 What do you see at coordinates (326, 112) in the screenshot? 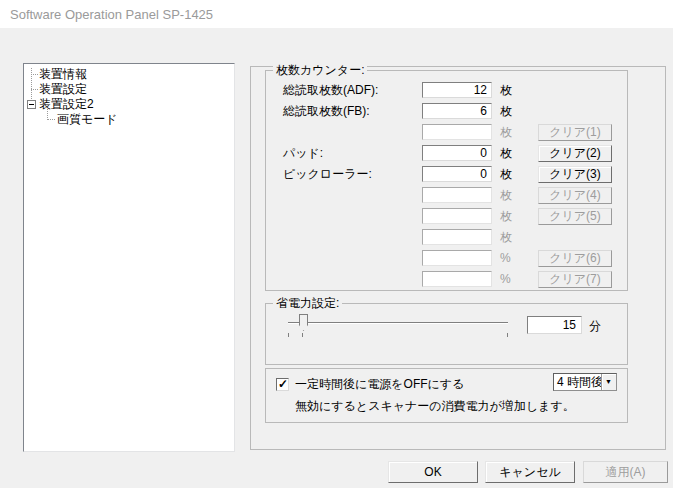
I see `counter-label: 総読取枚数(FB):` at bounding box center [326, 112].